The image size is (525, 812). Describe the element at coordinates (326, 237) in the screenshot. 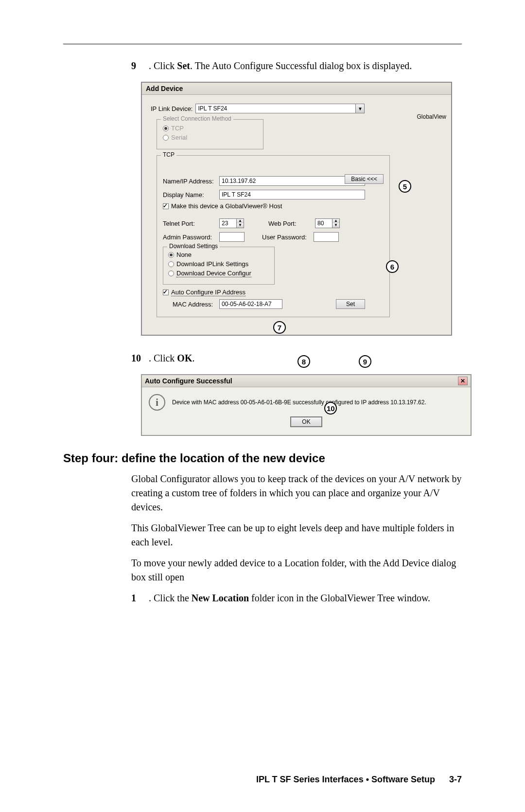

I see `user-pw-input` at that location.